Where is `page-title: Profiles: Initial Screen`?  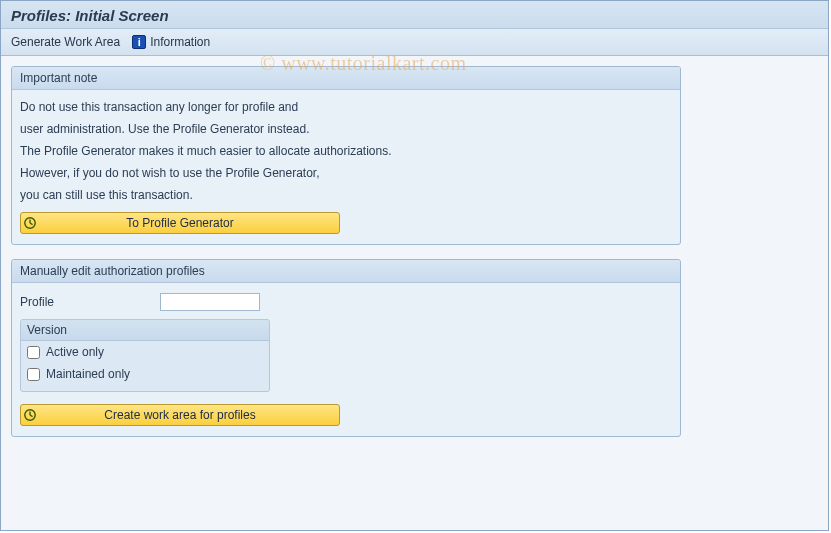 page-title: Profiles: Initial Screen is located at coordinates (414, 15).